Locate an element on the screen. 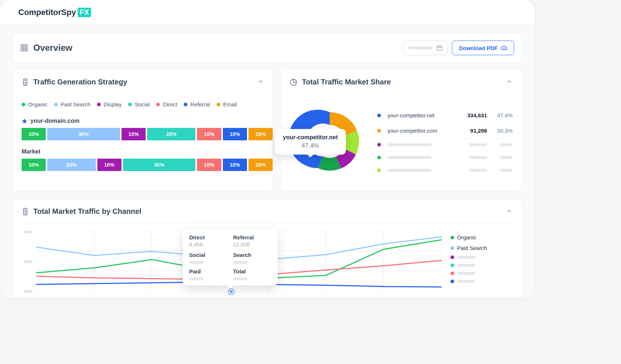 This screenshot has width=621, height=364. bar-group-name: Market is located at coordinates (31, 152).